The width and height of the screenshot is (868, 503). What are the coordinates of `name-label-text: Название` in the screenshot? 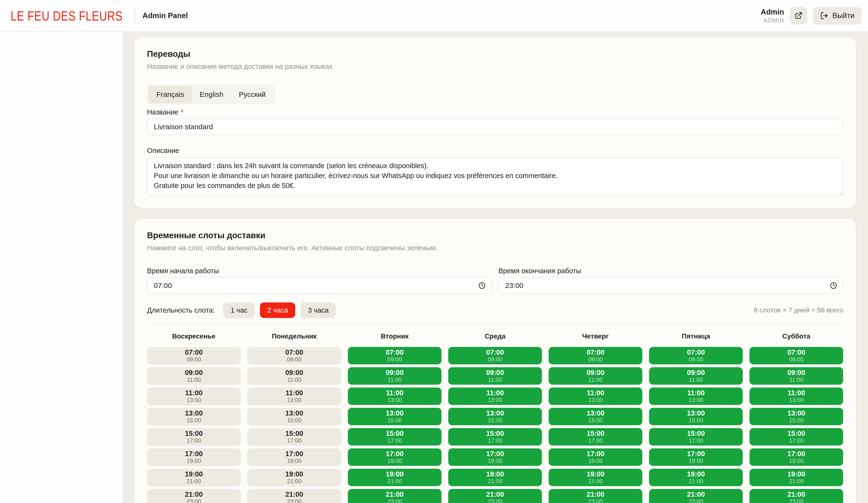 It's located at (163, 112).